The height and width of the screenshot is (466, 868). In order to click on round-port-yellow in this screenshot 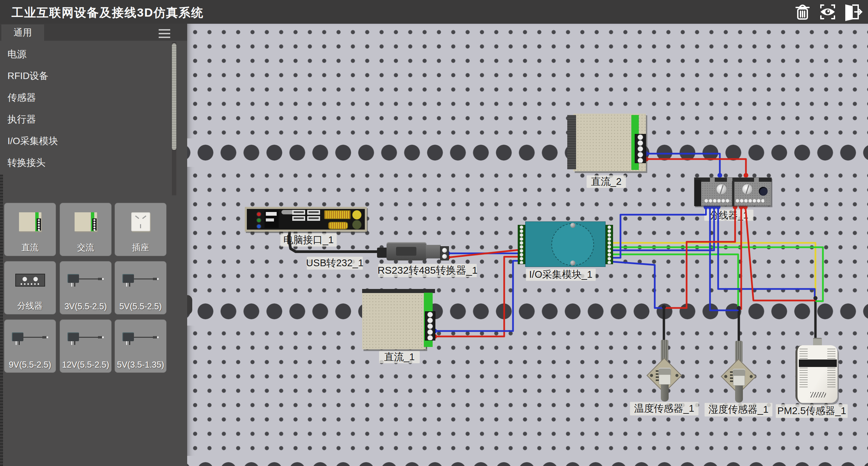, I will do `click(357, 215)`.